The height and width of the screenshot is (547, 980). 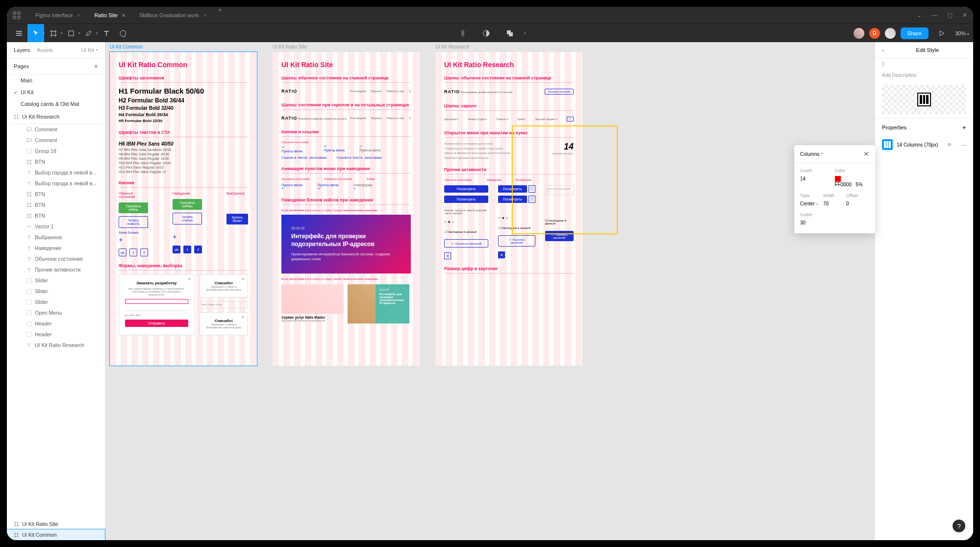 What do you see at coordinates (834, 215) in the screenshot?
I see `field-label: Gutter` at bounding box center [834, 215].